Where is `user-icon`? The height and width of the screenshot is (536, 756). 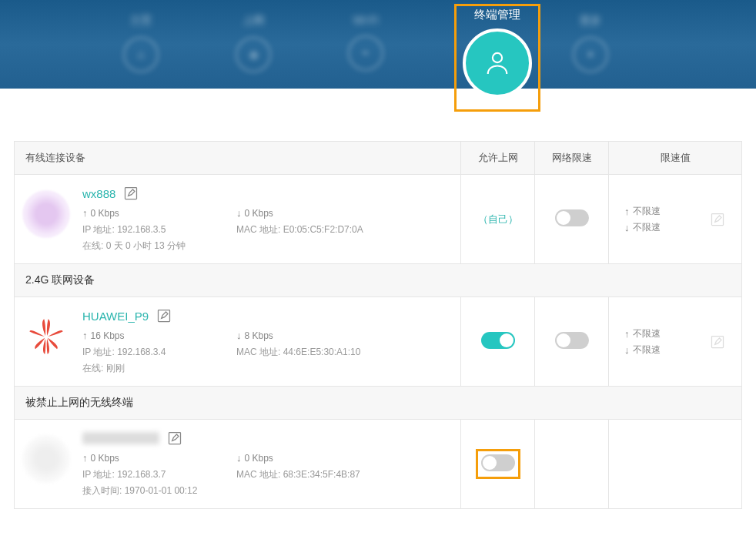 user-icon is located at coordinates (497, 63).